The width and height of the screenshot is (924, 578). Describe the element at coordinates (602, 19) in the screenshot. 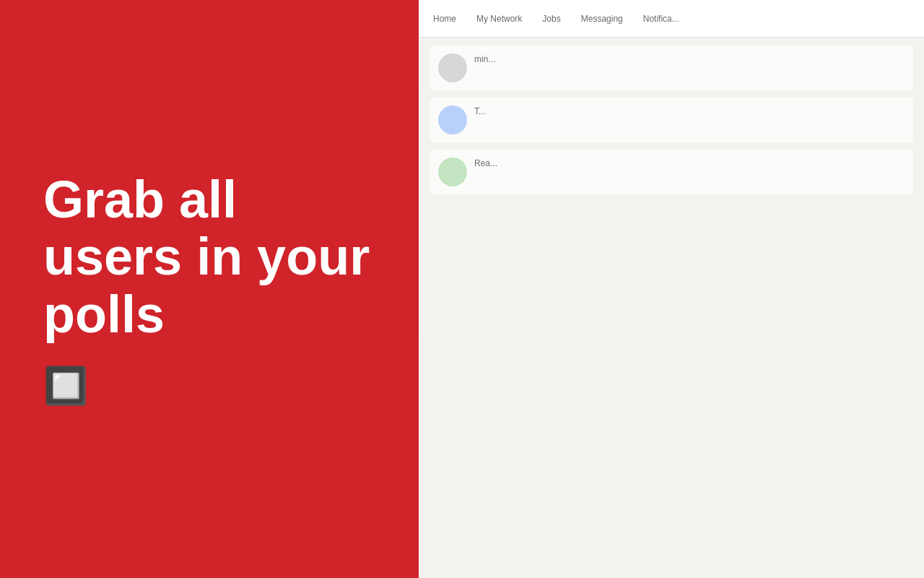

I see `nav-messaging: Messaging` at that location.